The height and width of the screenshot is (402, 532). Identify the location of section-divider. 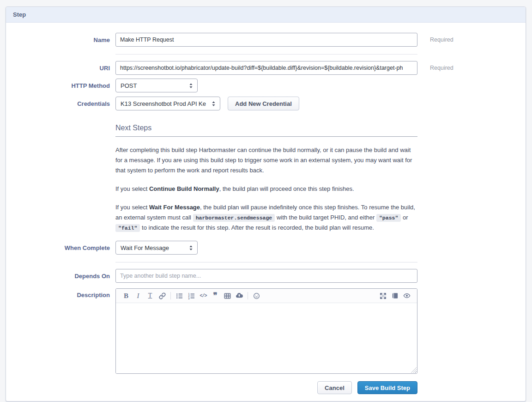
(266, 262).